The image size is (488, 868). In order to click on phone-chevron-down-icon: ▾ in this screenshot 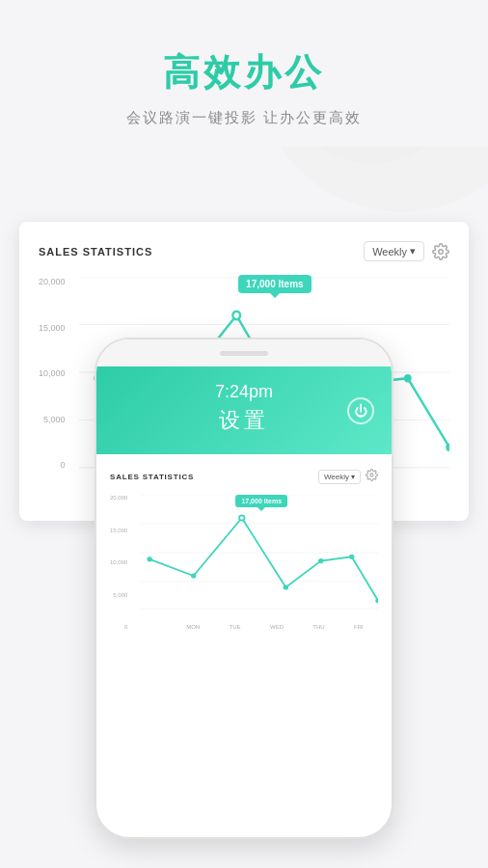, I will do `click(353, 476)`.